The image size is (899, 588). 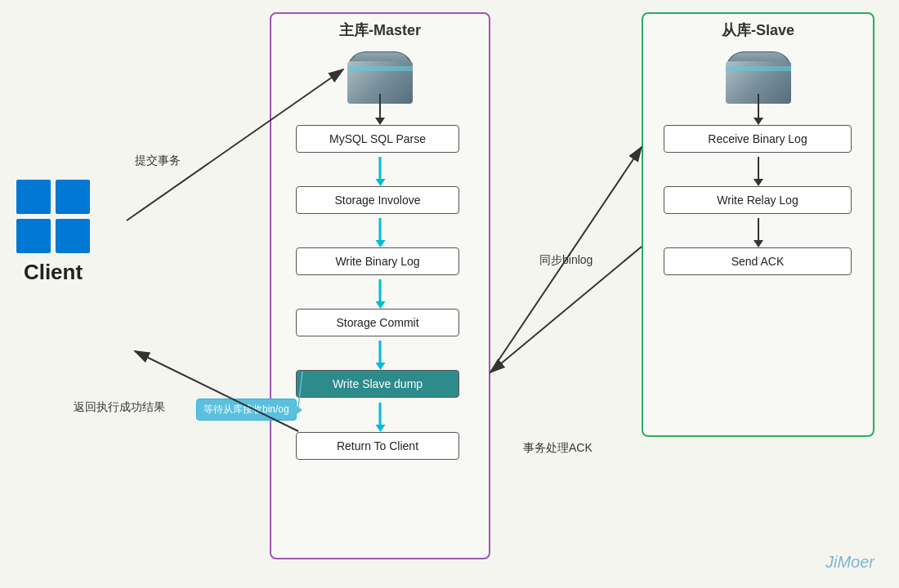 I want to click on arrow-binary-to-commit, so click(x=381, y=291).